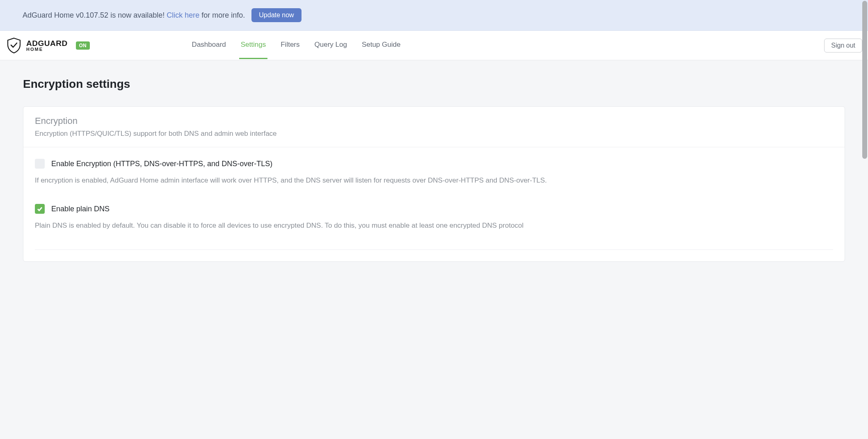  What do you see at coordinates (434, 172) in the screenshot?
I see `option-enable-encryption: Enable Encryption (HTTPS, DNS-over-HTTPS…` at bounding box center [434, 172].